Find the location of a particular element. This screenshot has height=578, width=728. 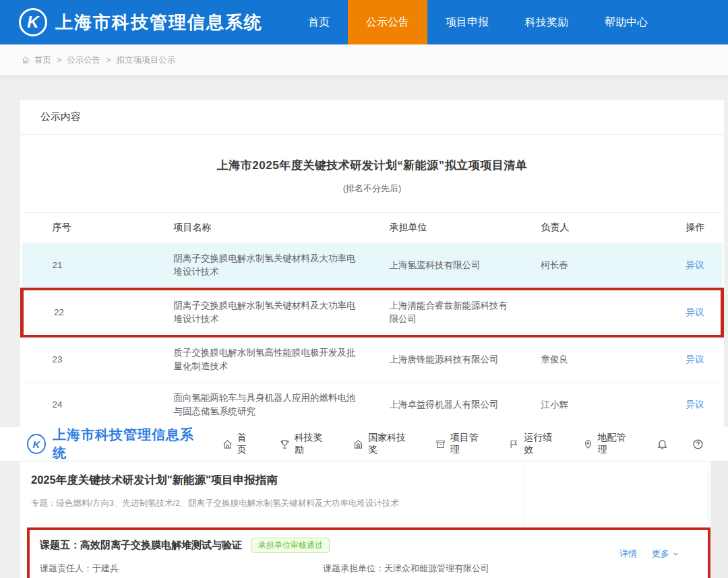

topic-org: 课题承担单位：天津众和能源管理有限公司 is located at coordinates (406, 569).